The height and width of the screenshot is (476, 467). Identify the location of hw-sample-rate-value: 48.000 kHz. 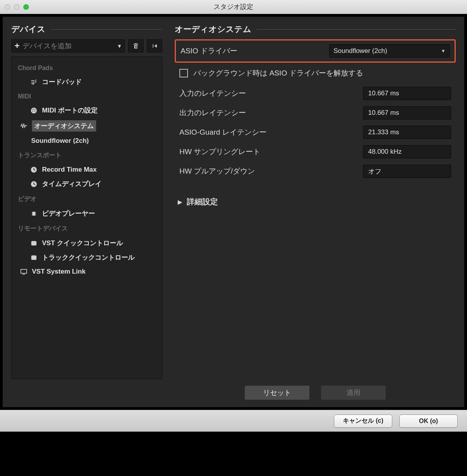
(407, 152).